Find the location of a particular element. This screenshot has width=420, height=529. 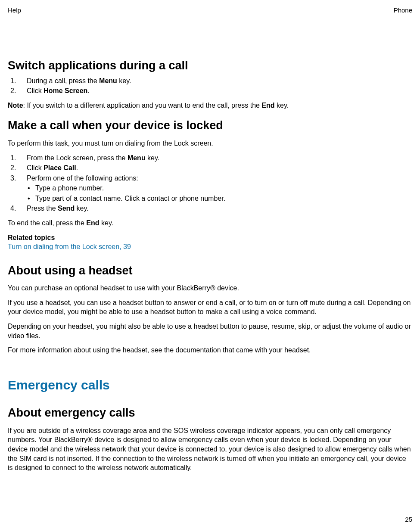

headset-para: If you use a headset, you can use a head… is located at coordinates (210, 308).